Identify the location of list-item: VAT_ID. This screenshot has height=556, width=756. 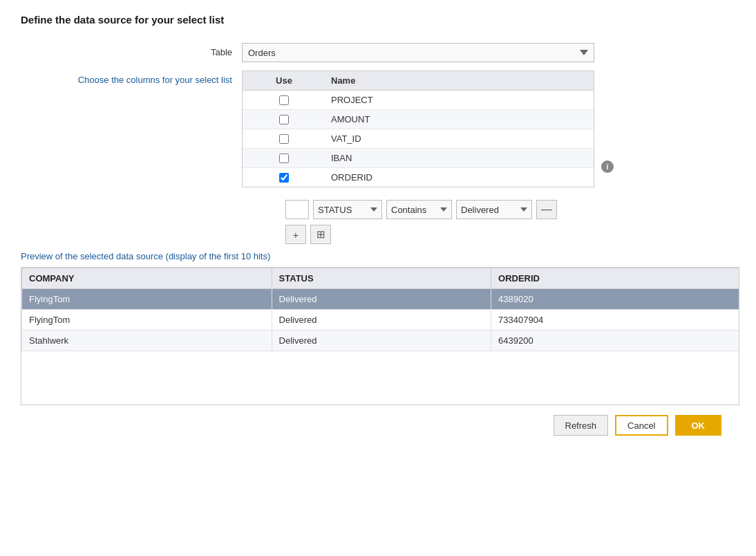
(418, 139).